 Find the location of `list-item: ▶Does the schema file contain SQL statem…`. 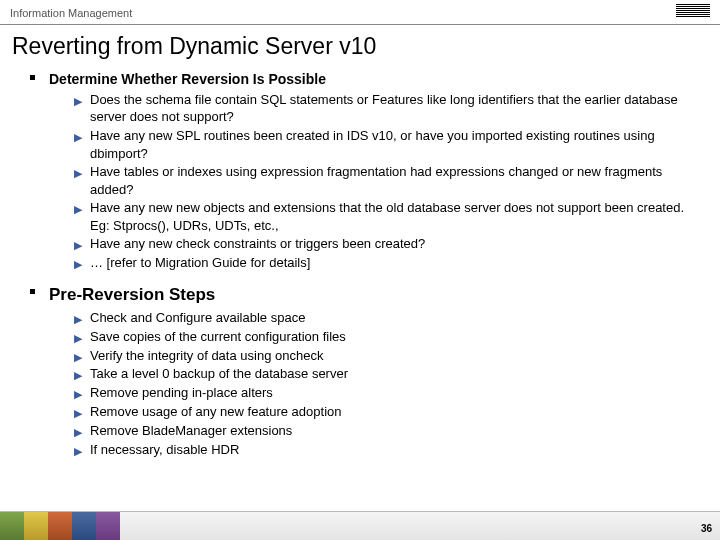

list-item: ▶Does the schema file contain SQL statem… is located at coordinates (387, 108).